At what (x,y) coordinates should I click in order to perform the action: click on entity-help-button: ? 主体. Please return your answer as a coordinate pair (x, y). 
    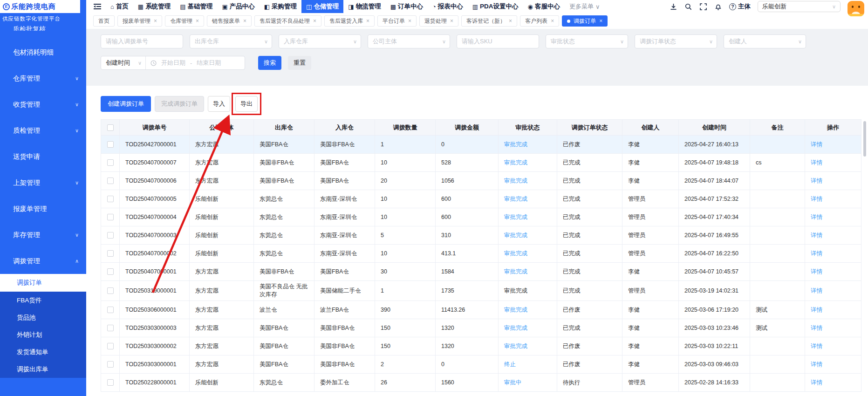
    Looking at the image, I should click on (740, 7).